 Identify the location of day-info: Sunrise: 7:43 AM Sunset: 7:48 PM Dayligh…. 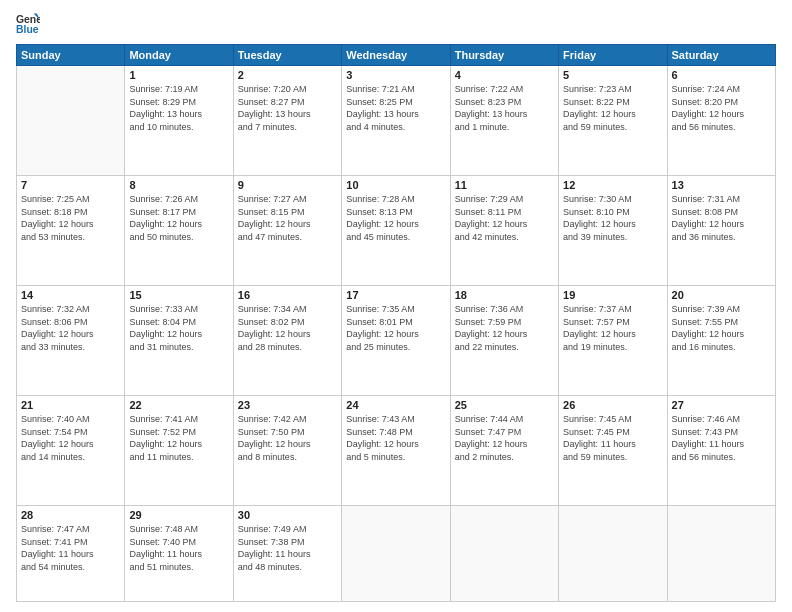
(396, 438).